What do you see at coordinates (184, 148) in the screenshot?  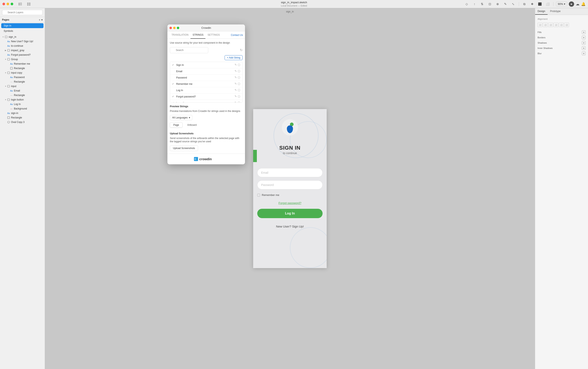 I see `upload-screenshots-button: Upload Screenshots` at bounding box center [184, 148].